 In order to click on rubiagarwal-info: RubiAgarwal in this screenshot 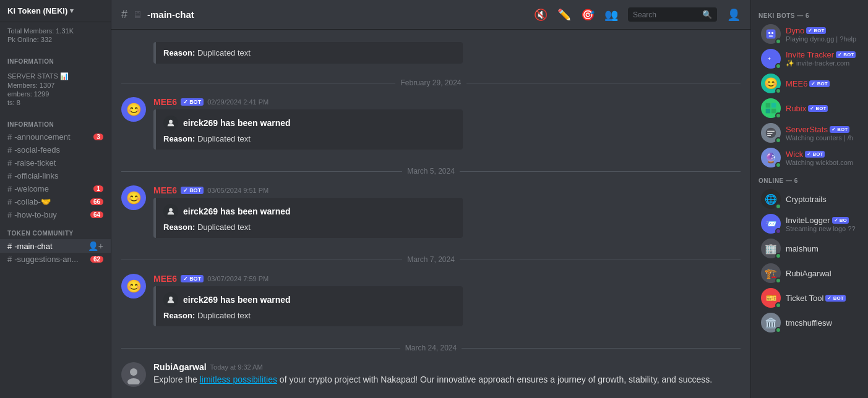, I will do `click(822, 273)`.